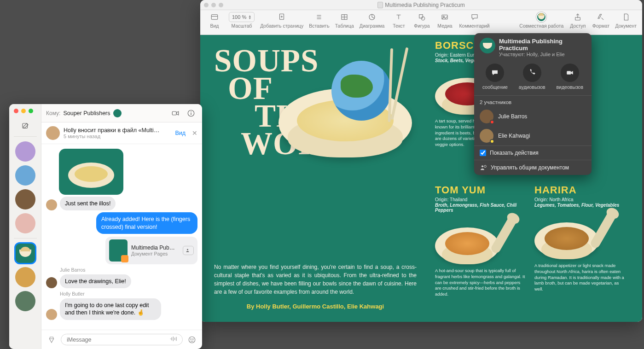  I want to click on collab-subtitle: Участвуют: Holly, Julie и Elie, so click(542, 54).